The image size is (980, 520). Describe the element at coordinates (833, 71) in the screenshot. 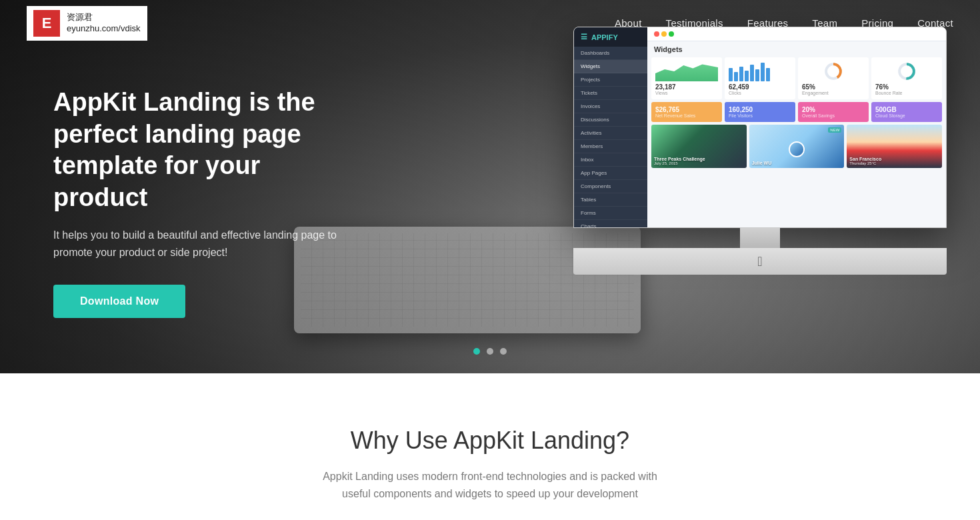

I see `donut-chart-svg` at that location.